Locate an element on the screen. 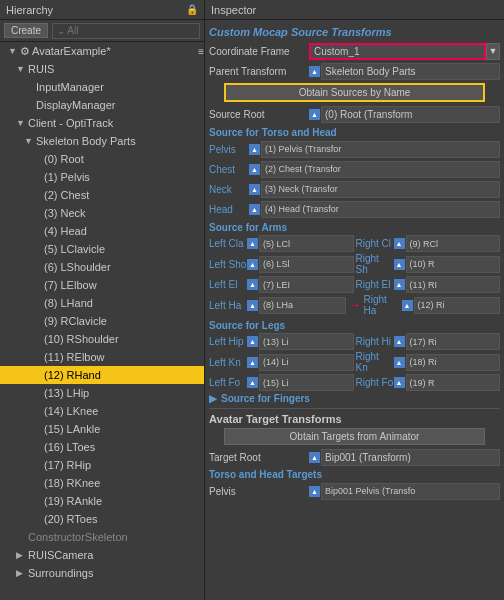  left-fo-value: (15) Li is located at coordinates (306, 382).